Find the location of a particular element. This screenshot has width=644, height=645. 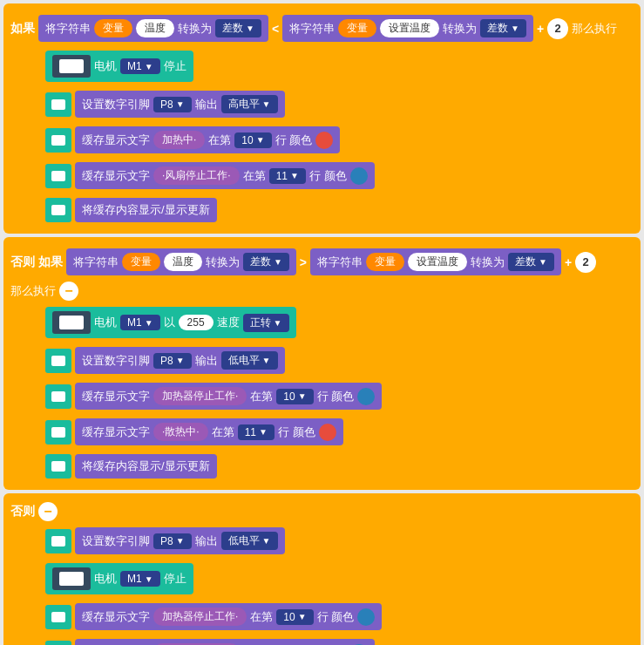

refresh-label-1: 将缓存内容显示/显示更新 is located at coordinates (146, 210).